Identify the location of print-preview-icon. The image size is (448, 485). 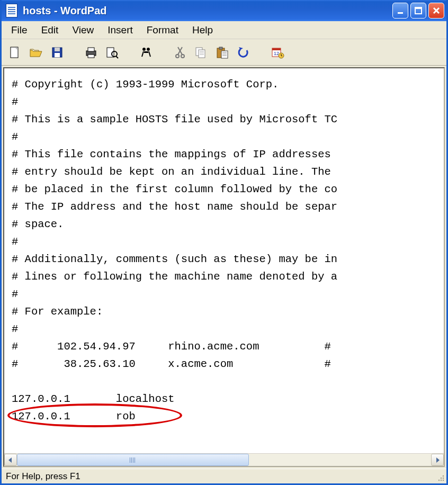
(112, 52).